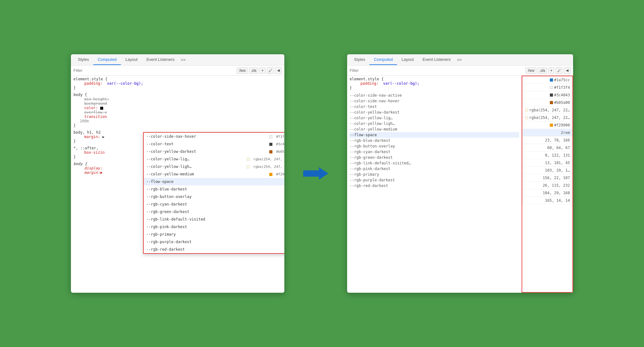  Describe the element at coordinates (547, 200) in the screenshot. I see `computed-val-rgb-red: 165, 14, 14` at that location.